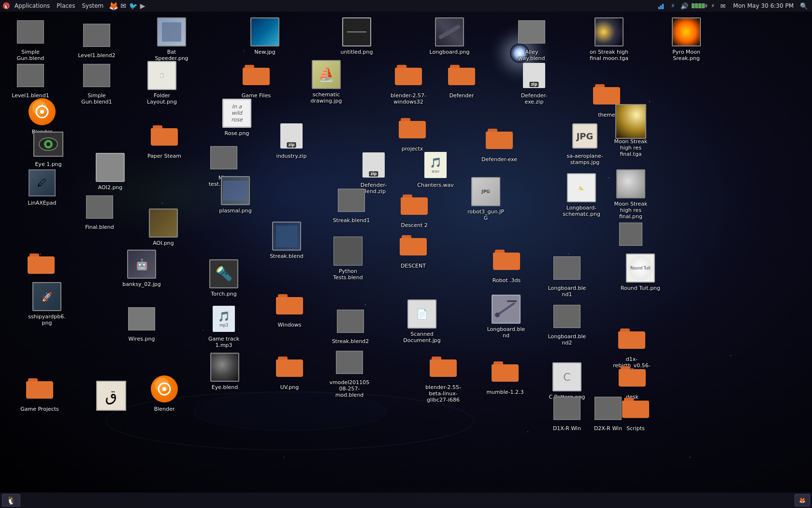 Image resolution: width=812 pixels, height=508 pixels. What do you see at coordinates (142, 323) in the screenshot?
I see `icon-wires: Wires.png` at bounding box center [142, 323].